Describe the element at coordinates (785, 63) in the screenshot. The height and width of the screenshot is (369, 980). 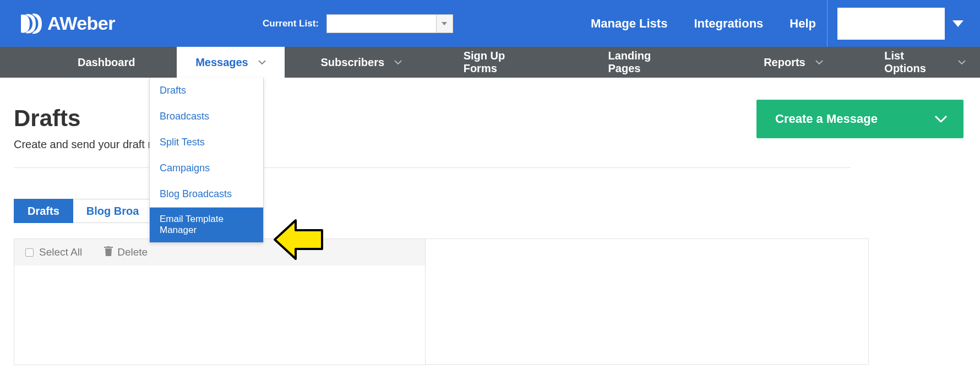
I see `nav-label: Reports` at that location.